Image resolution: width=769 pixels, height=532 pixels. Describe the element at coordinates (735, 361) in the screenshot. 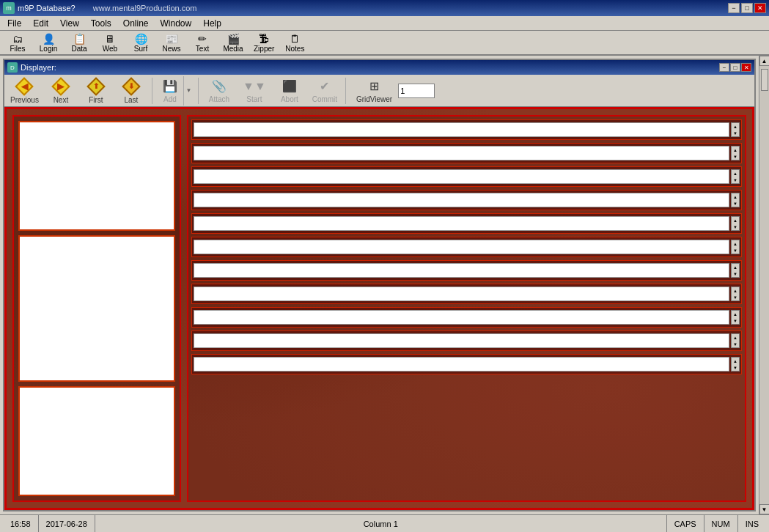

I see `scroll-up-11: ▲` at that location.